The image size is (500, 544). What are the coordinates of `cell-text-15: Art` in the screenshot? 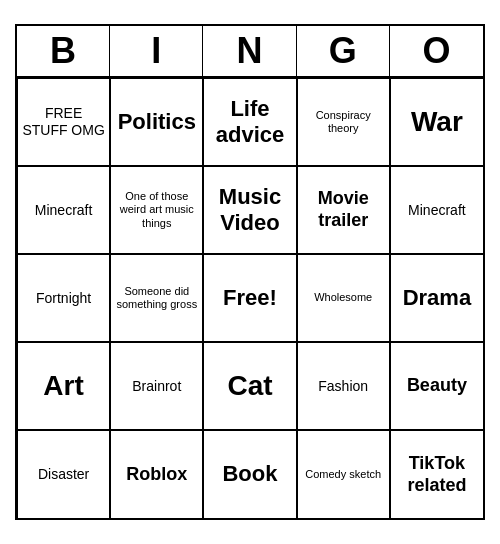 It's located at (63, 386).